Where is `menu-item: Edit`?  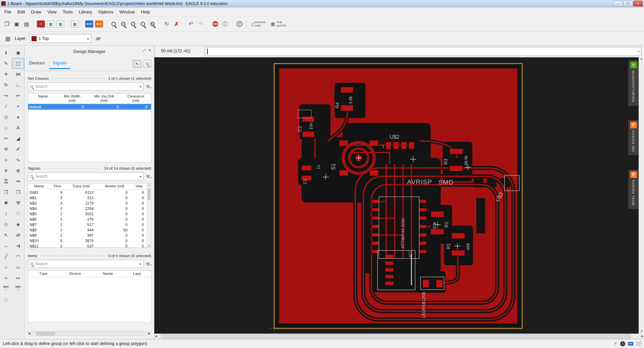
menu-item: Edit is located at coordinates (21, 12).